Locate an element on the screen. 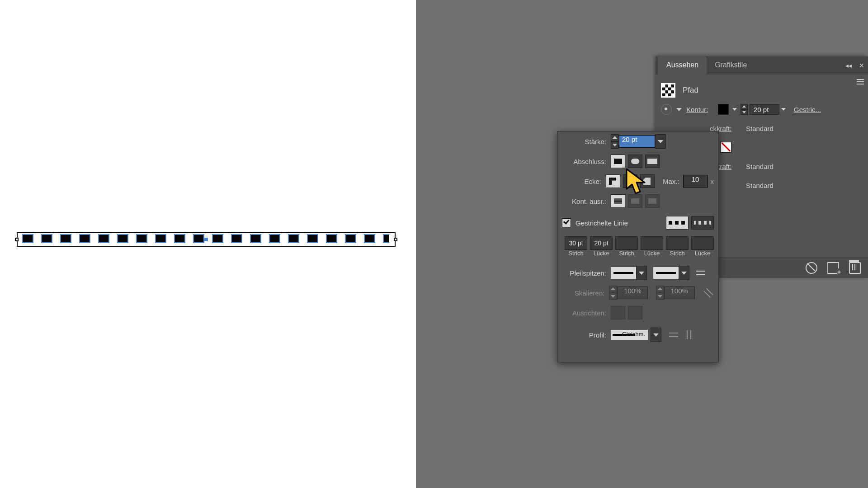 The width and height of the screenshot is (868, 488). panel-close-icon: ✕ is located at coordinates (862, 66).